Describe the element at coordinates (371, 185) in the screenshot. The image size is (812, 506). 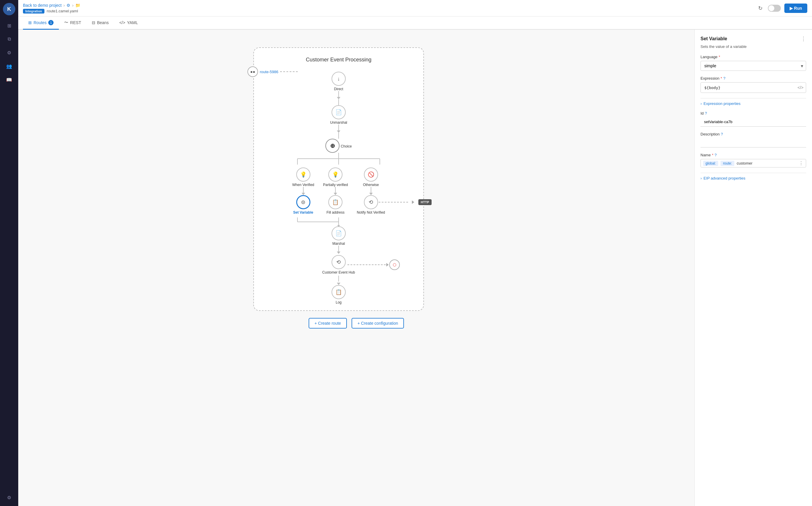
I see `otherwise-label: Otherwise` at that location.